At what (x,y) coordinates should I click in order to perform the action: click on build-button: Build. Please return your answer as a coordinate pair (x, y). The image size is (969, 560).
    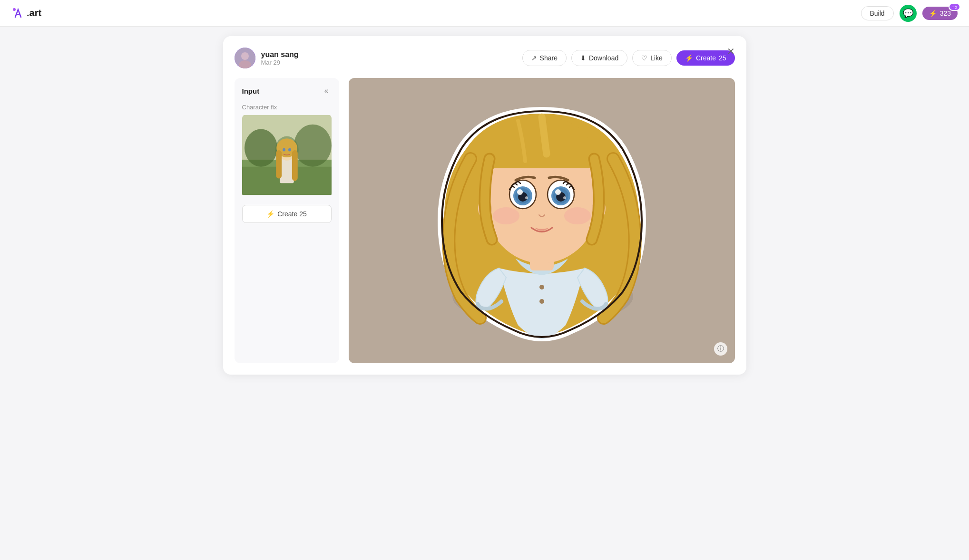
    Looking at the image, I should click on (877, 13).